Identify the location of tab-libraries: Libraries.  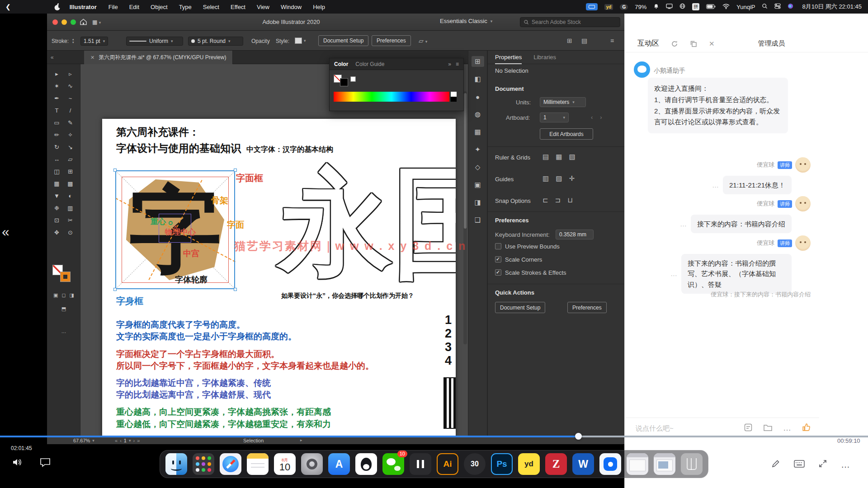
(545, 57).